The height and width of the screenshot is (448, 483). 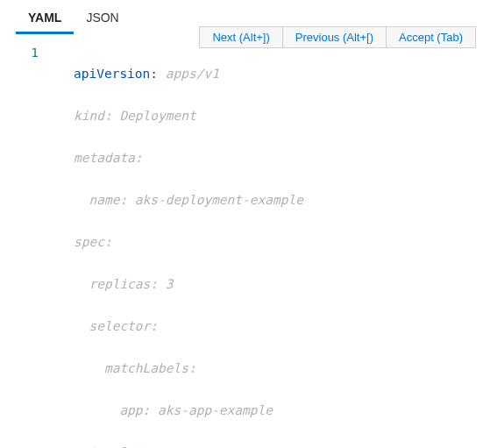 What do you see at coordinates (208, 326) in the screenshot?
I see `ghost-text: selector:` at bounding box center [208, 326].